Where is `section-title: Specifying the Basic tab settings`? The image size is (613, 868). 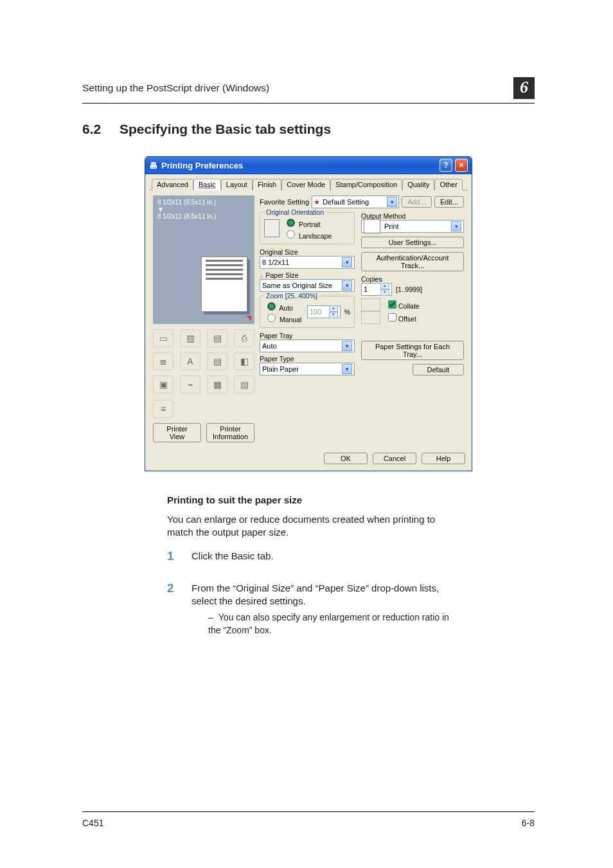 section-title: Specifying the Basic tab settings is located at coordinates (225, 129).